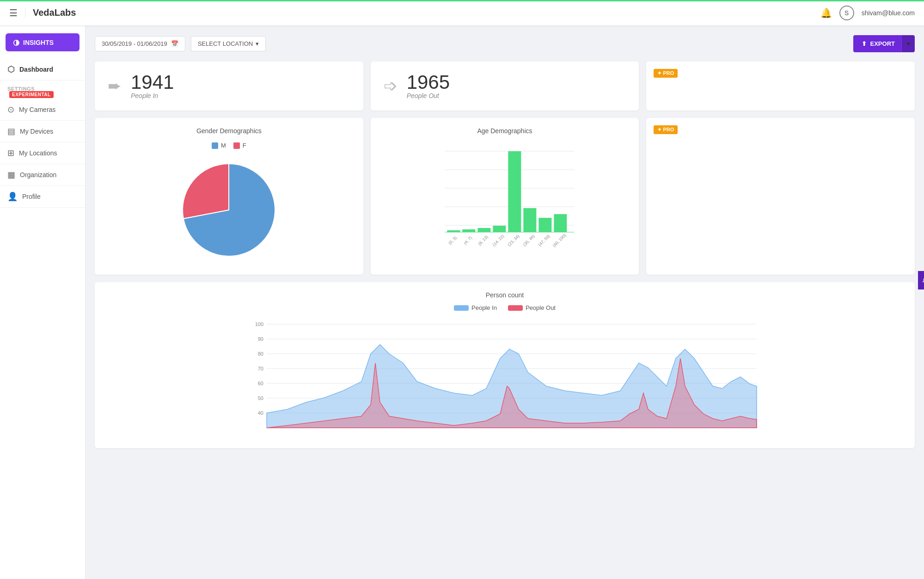 Image resolution: width=924 pixels, height=579 pixels. Describe the element at coordinates (11, 110) in the screenshot. I see `camera-icon: ⊙` at that location.